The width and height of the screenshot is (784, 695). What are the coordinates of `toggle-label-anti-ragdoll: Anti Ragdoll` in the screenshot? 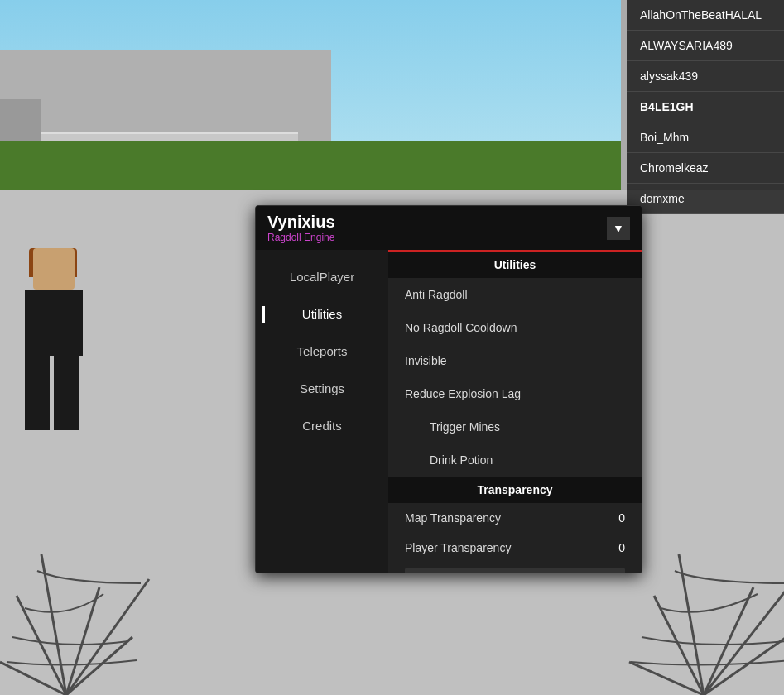 It's located at (436, 295).